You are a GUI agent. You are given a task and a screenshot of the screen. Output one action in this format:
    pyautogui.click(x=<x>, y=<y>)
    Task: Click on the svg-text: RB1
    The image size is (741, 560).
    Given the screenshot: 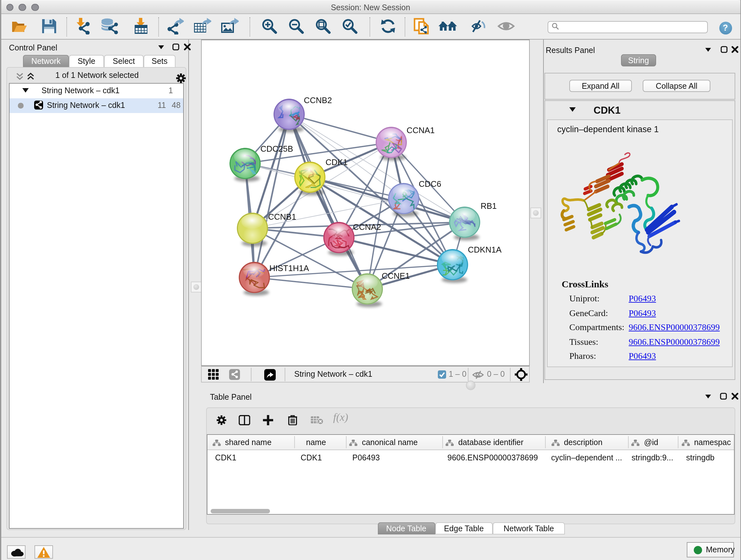 What is the action you would take?
    pyautogui.click(x=489, y=206)
    